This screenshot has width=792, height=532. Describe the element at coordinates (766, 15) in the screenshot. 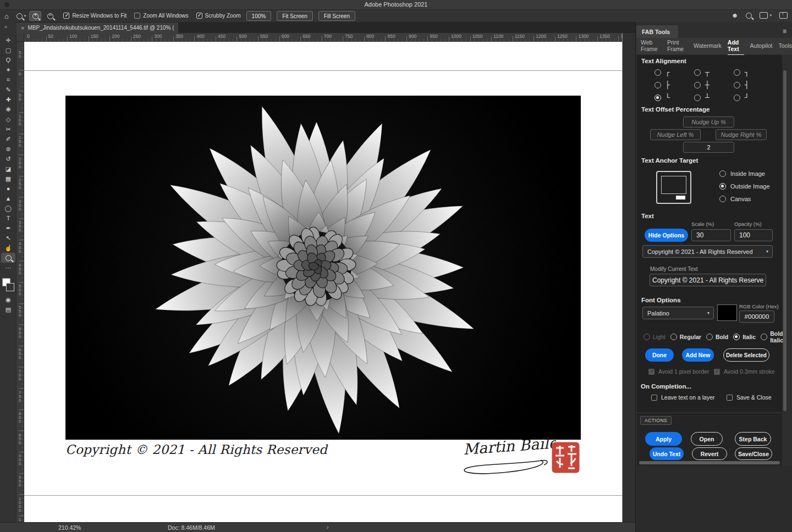

I see `workspace-switcher: ▾` at that location.